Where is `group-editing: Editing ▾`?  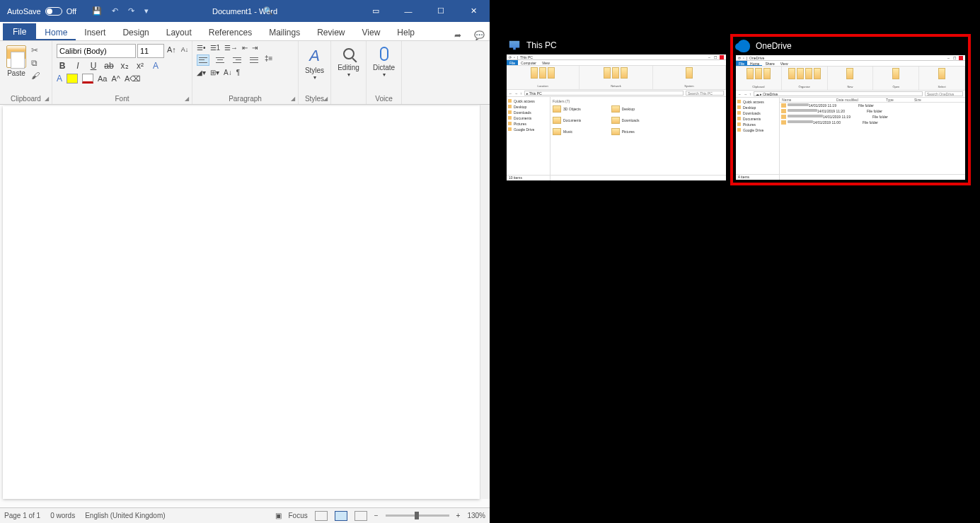 group-editing: Editing ▾ is located at coordinates (349, 72).